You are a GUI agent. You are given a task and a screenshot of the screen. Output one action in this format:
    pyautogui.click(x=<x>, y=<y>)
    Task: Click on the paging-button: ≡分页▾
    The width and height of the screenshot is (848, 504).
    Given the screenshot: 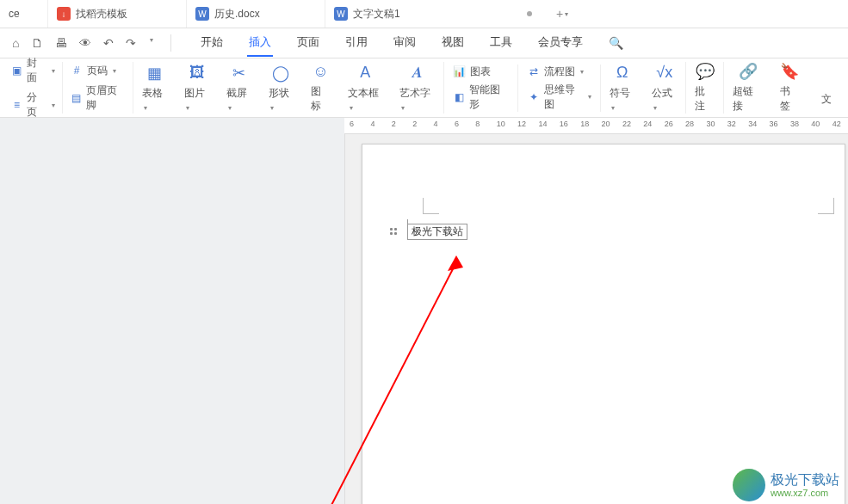 What is the action you would take?
    pyautogui.click(x=33, y=105)
    